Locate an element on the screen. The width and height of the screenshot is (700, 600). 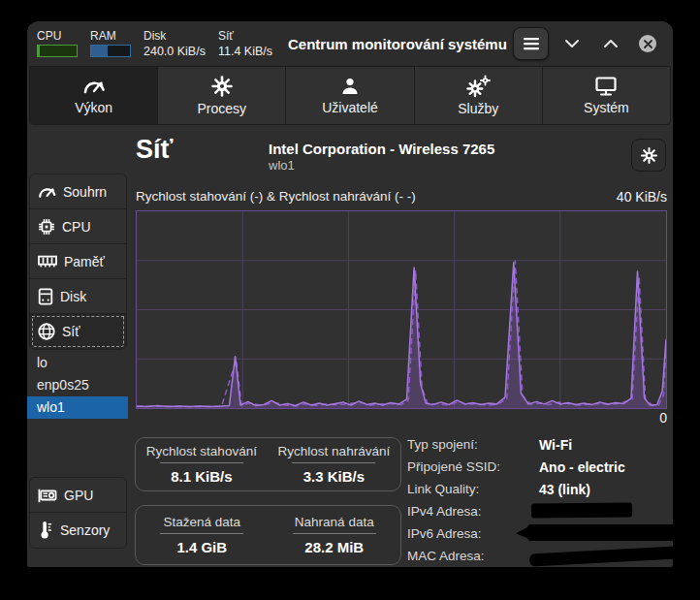
interface-item-enp0s25: enp0s25 is located at coordinates (78, 386).